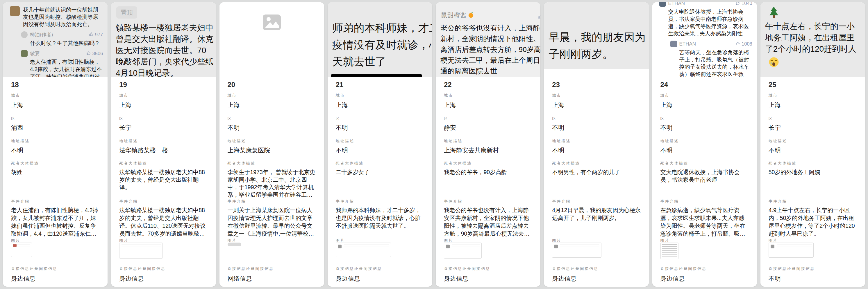 This screenshot has width=868, height=289. I want to click on record-card: 早晨，我的朋友因为子刚刚两岁。23城市上海区不明地址描述不明死者大体描述不明男性…, so click(596, 145).